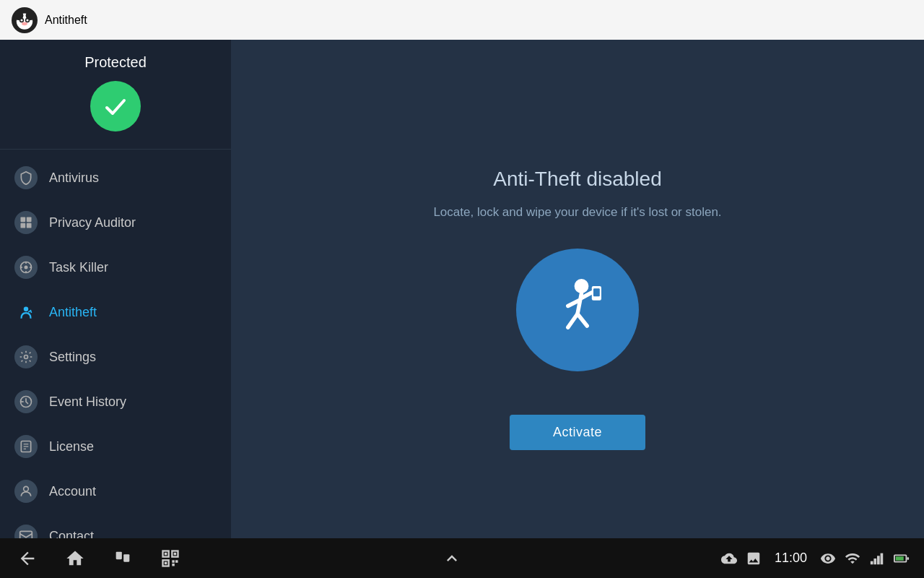 The height and width of the screenshot is (578, 924). Describe the element at coordinates (74, 178) in the screenshot. I see `antivirus-label: Antivirus` at that location.